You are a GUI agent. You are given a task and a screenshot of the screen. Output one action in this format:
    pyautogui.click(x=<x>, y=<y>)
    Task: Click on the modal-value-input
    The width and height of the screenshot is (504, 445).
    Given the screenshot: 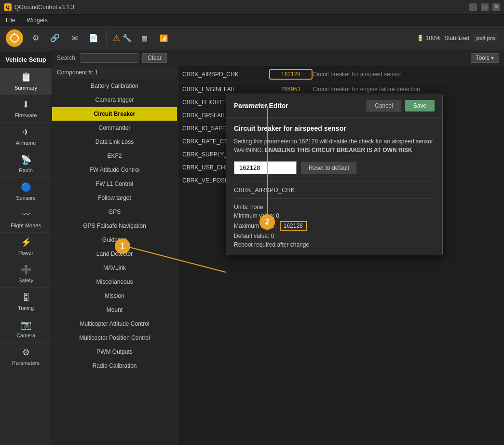 What is the action you would take?
    pyautogui.click(x=265, y=168)
    